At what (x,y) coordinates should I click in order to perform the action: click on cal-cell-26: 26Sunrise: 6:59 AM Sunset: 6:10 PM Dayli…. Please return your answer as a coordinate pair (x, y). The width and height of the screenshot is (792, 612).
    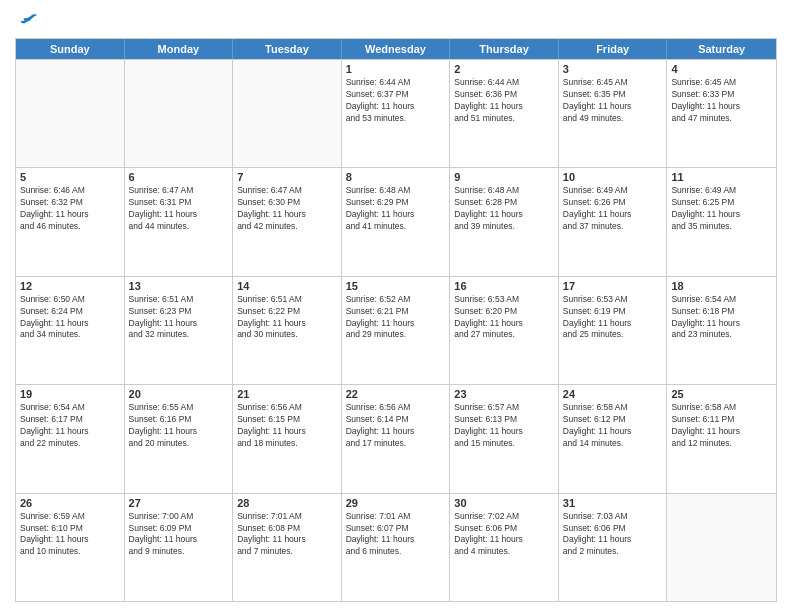
    Looking at the image, I should click on (70, 548).